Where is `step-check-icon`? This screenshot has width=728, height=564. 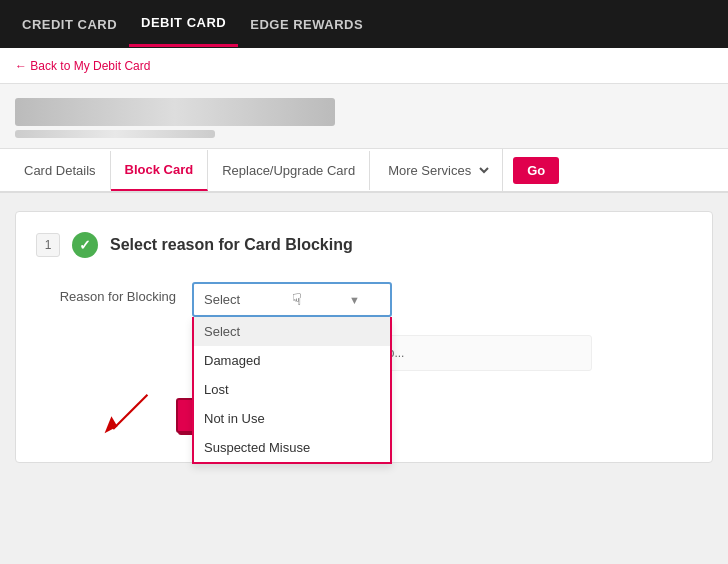 step-check-icon is located at coordinates (85, 245).